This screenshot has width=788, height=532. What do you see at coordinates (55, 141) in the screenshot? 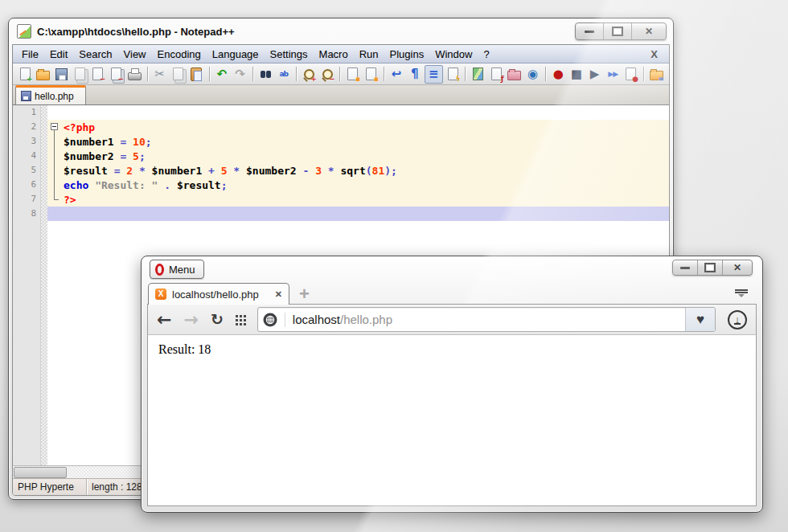
I see `fold-margin-cell` at bounding box center [55, 141].